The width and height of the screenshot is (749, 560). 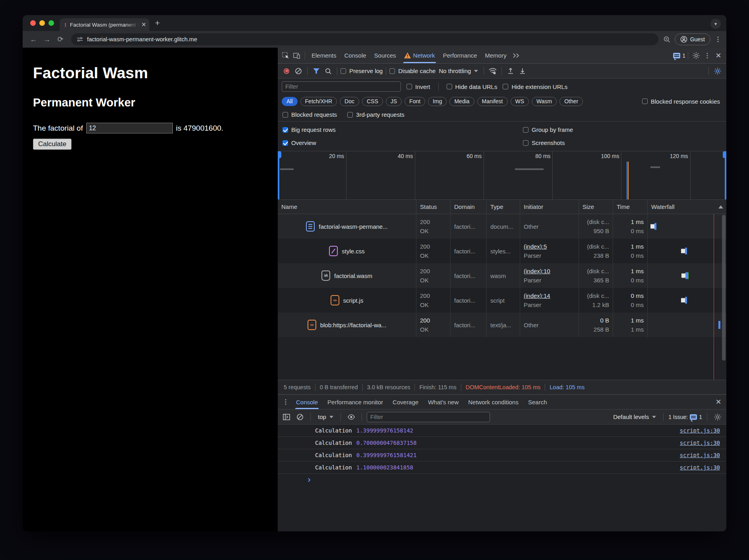 I want to click on inspect-element-icon, so click(x=286, y=56).